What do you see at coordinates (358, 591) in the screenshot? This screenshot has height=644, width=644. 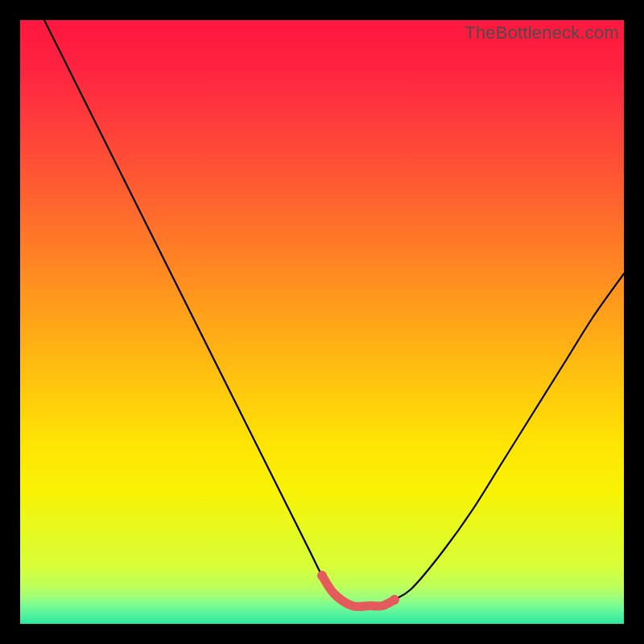 I see `optimal-range-highlight` at bounding box center [358, 591].